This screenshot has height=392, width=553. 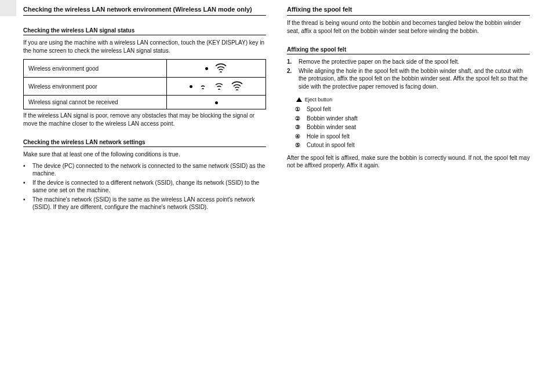 What do you see at coordinates (8, 8) in the screenshot?
I see `page-edge-tab` at bounding box center [8, 8].